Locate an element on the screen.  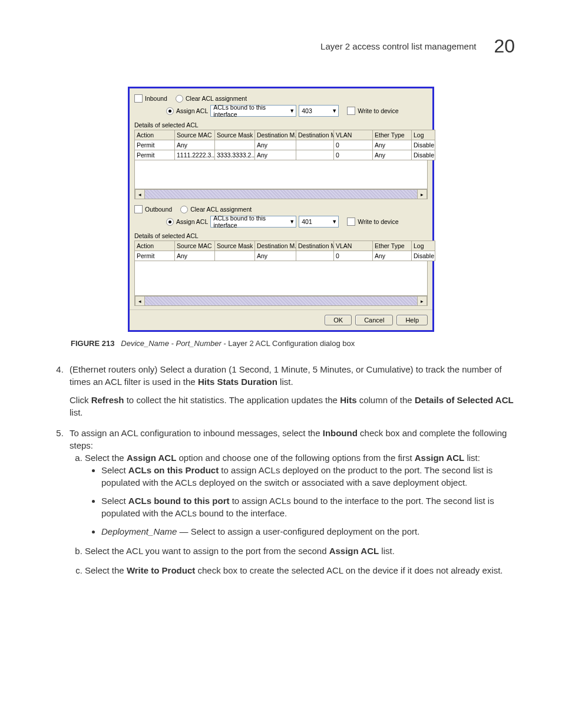
substep-c: Select the Write to Product check box to… is located at coordinates (300, 571).